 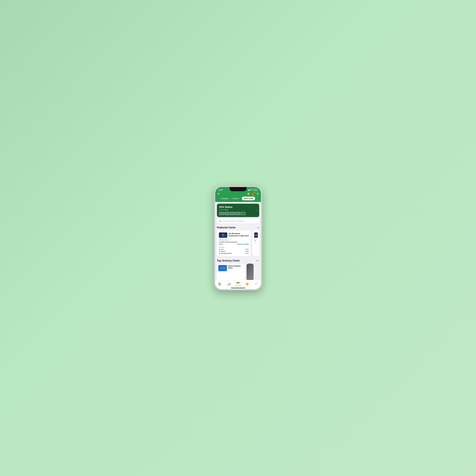 What do you see at coordinates (256, 235) in the screenshot?
I see `venture-card-image: VENTURE` at bounding box center [256, 235].